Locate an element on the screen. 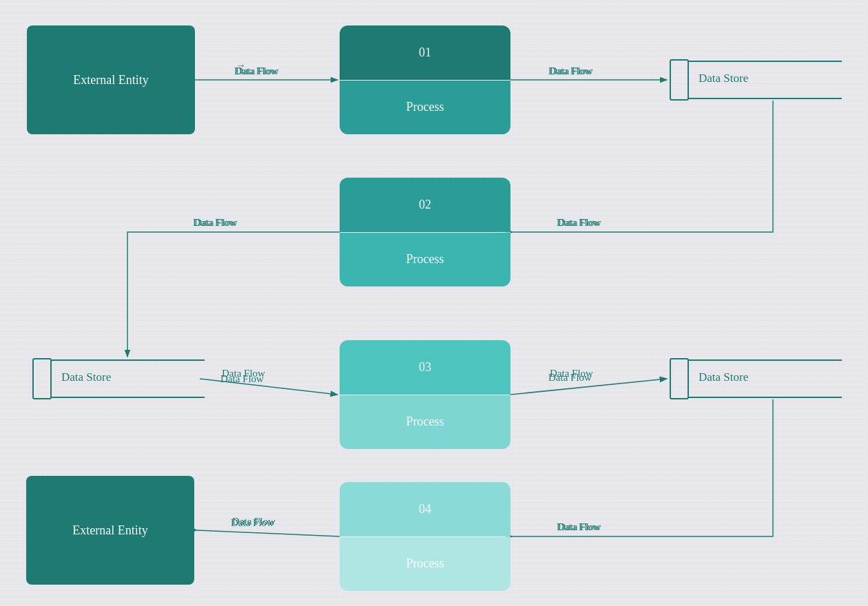 The image size is (868, 606). data-store-1: Data Store is located at coordinates (756, 80).